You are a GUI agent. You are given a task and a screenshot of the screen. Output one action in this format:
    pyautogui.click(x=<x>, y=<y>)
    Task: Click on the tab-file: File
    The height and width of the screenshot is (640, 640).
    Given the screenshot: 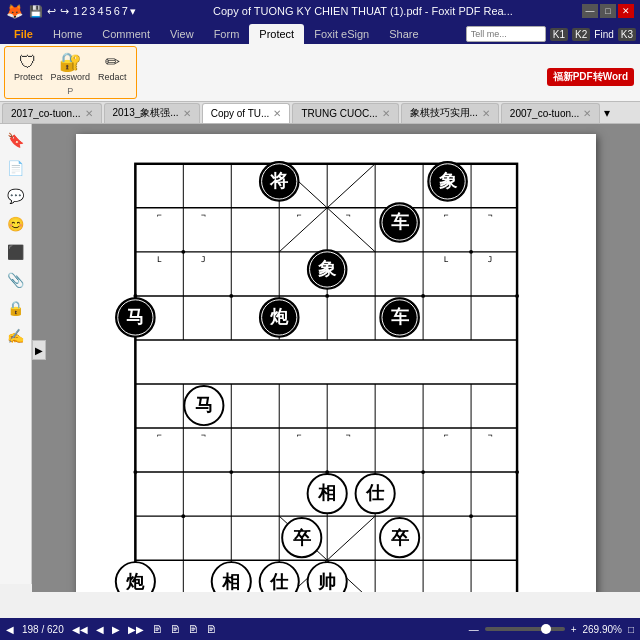 What is the action you would take?
    pyautogui.click(x=24, y=34)
    